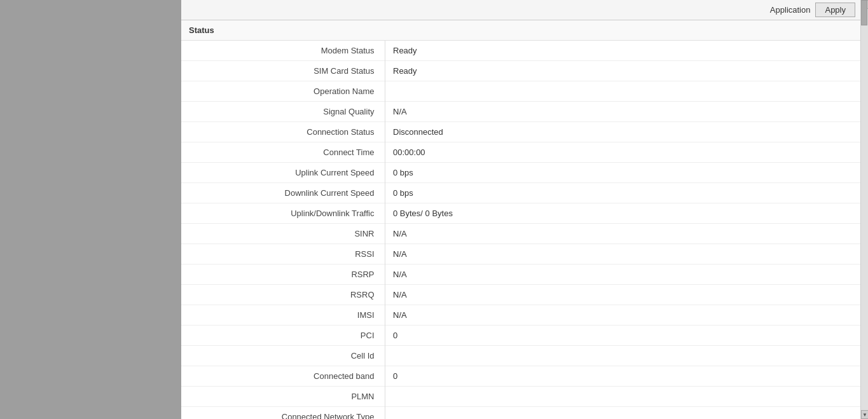  Describe the element at coordinates (283, 112) in the screenshot. I see `row-label: Signal Quality` at that location.